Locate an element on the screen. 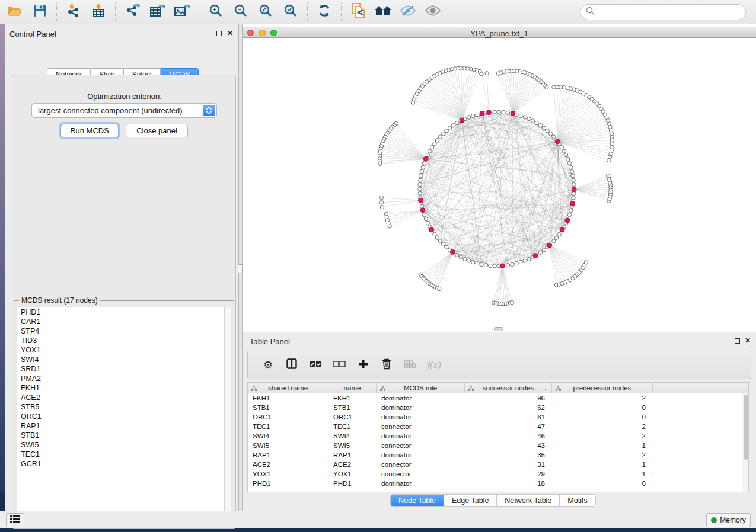 Image resolution: width=756 pixels, height=532 pixels. network-window-titlebar: YPA_prune.txt_1 is located at coordinates (499, 32).